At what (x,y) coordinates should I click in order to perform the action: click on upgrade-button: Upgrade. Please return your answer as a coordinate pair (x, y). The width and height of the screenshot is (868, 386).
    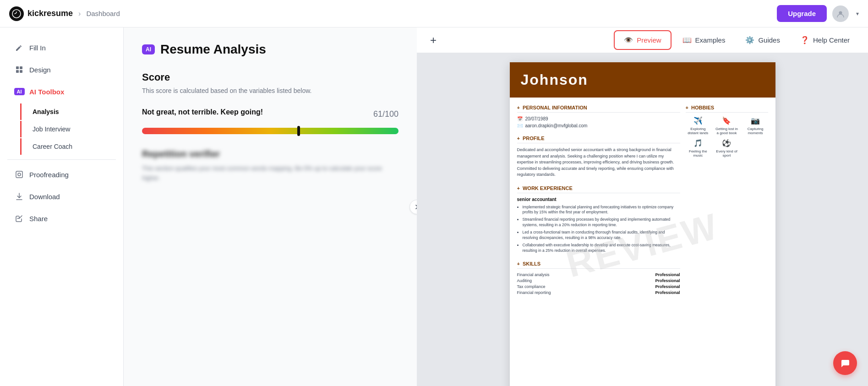
    Looking at the image, I should click on (802, 14).